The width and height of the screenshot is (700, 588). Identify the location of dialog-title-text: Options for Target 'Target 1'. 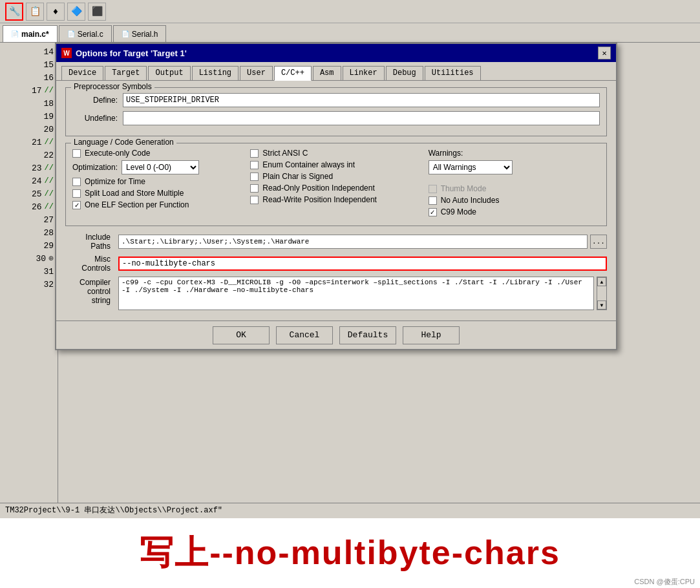
(131, 53).